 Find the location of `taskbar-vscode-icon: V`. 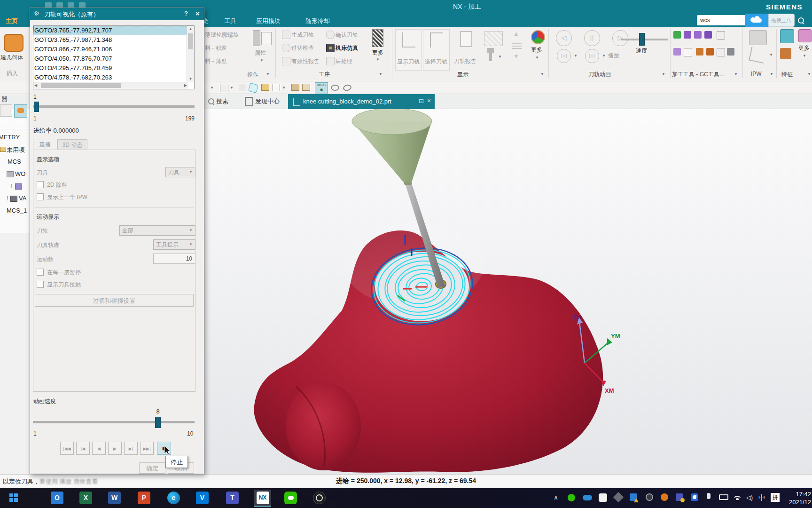

taskbar-vscode-icon: V is located at coordinates (202, 498).